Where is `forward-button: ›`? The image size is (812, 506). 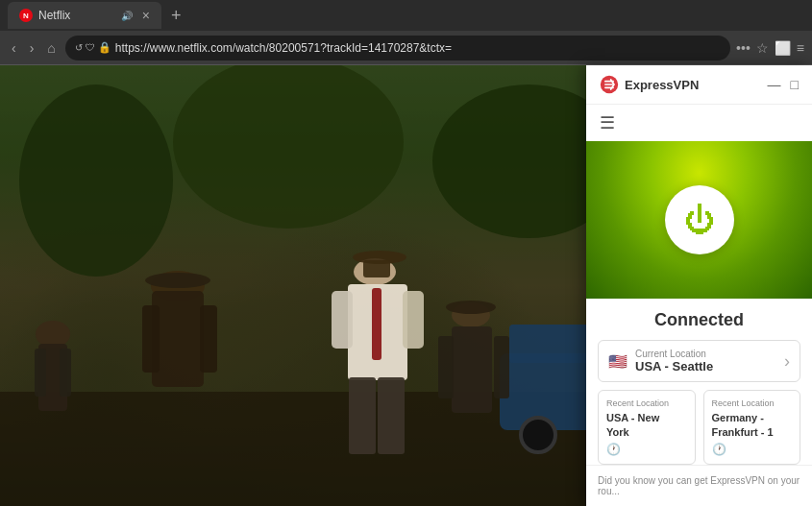
forward-button: › is located at coordinates (33, 48).